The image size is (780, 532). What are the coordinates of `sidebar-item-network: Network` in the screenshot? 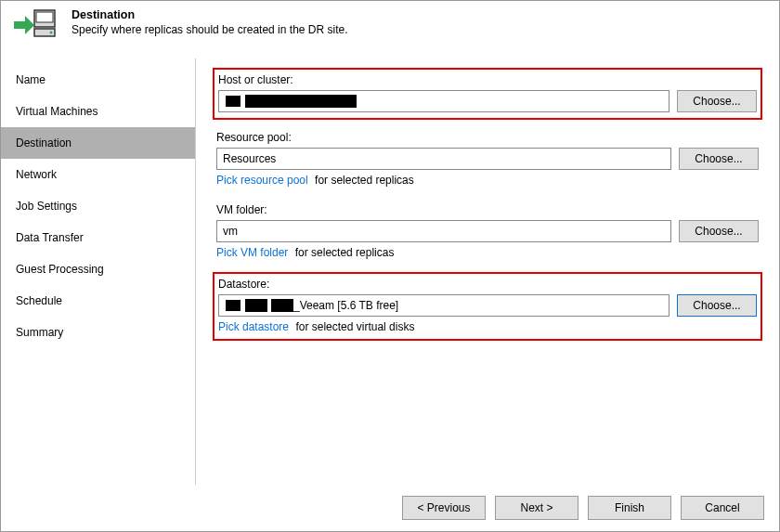 It's located at (98, 175).